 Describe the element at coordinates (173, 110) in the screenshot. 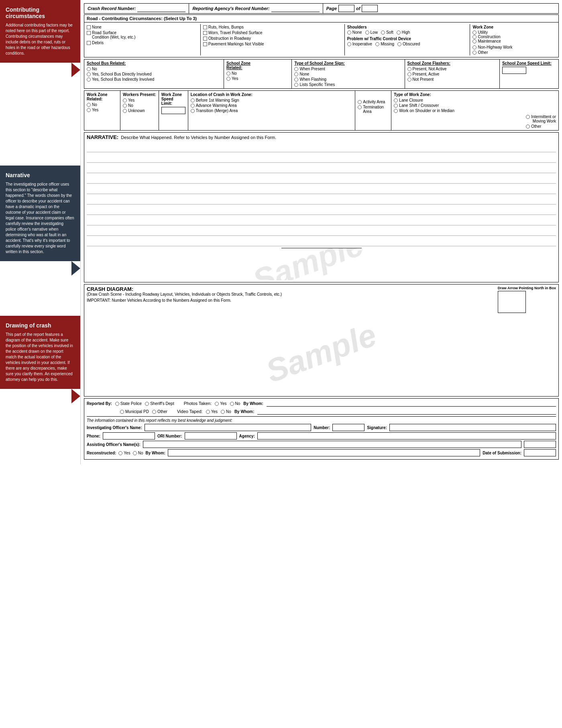

I see `wz-speed-input` at that location.